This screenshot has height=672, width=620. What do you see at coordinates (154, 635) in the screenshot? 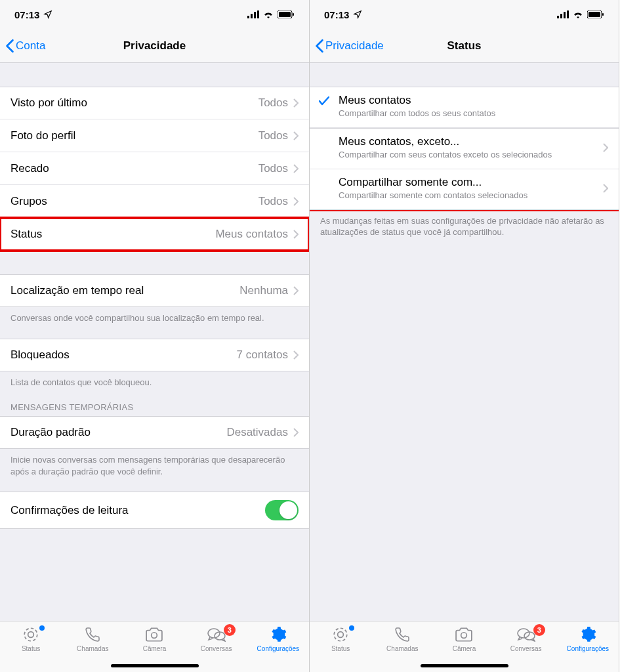
I see `camera-icon` at bounding box center [154, 635].